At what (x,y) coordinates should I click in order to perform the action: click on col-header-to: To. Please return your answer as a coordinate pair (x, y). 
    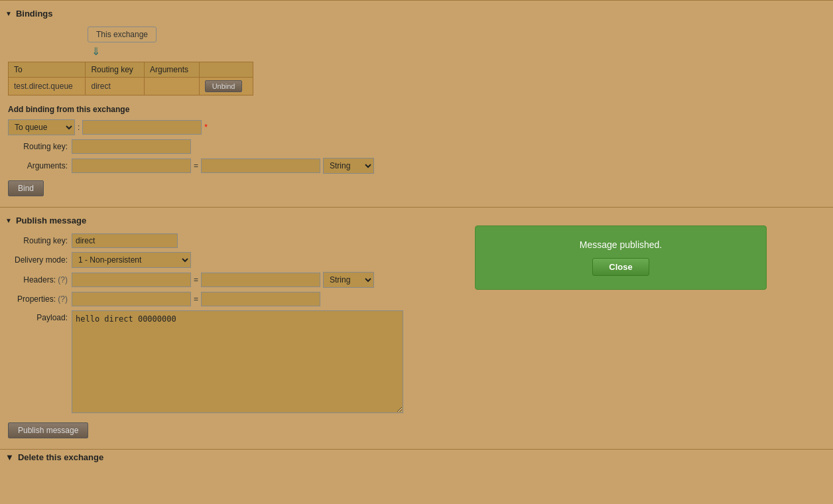
    Looking at the image, I should click on (47, 70).